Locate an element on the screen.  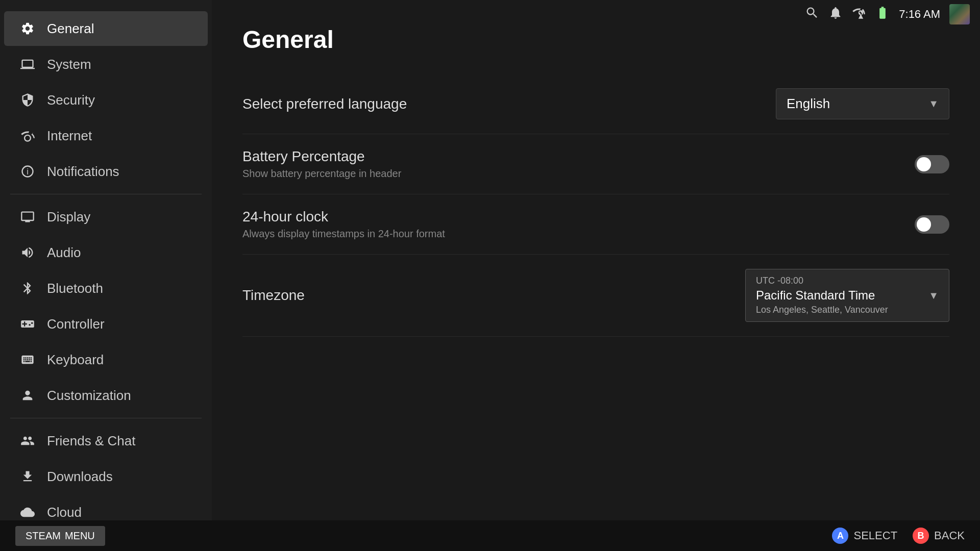
sidebar-item-friends: Friends & Chat is located at coordinates (106, 441).